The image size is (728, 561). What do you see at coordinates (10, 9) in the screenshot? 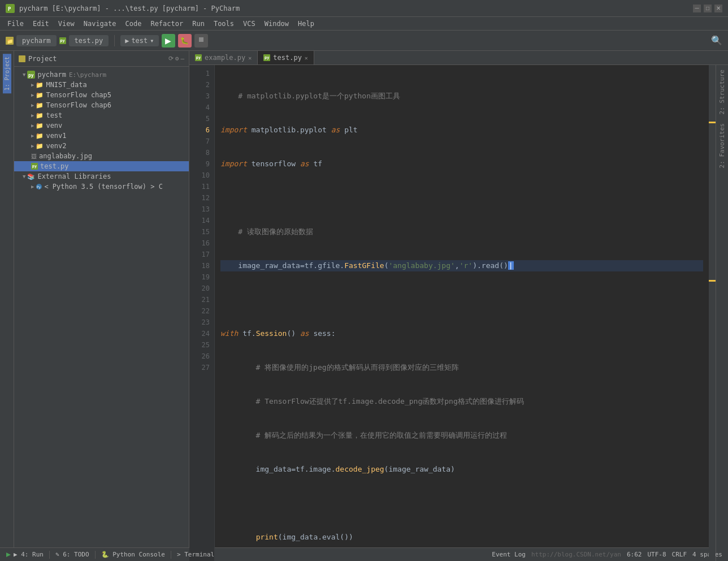
I see `svg-text: P` at bounding box center [10, 9].